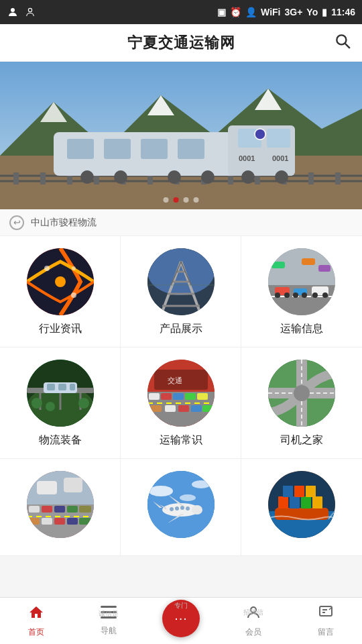  Describe the element at coordinates (286, 12) in the screenshot. I see `status-right: ▣ ⏰ 👤 WiFi 3G+ Yo ▮ 11:46` at that location.